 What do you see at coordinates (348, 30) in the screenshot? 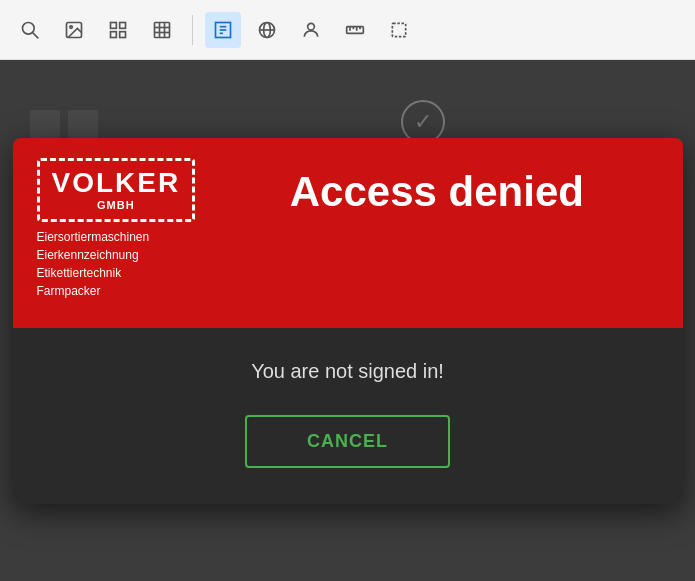
I see `toolbar` at bounding box center [348, 30].